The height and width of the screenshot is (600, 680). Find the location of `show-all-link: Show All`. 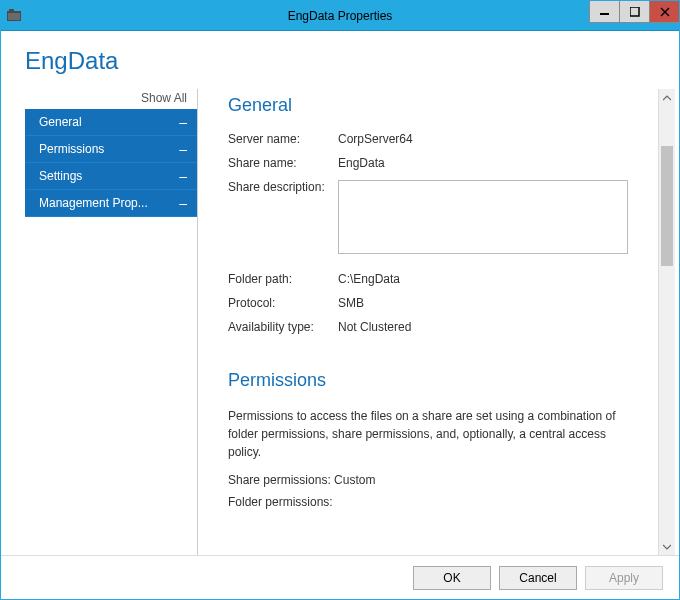

show-all-link: Show All is located at coordinates (111, 99).